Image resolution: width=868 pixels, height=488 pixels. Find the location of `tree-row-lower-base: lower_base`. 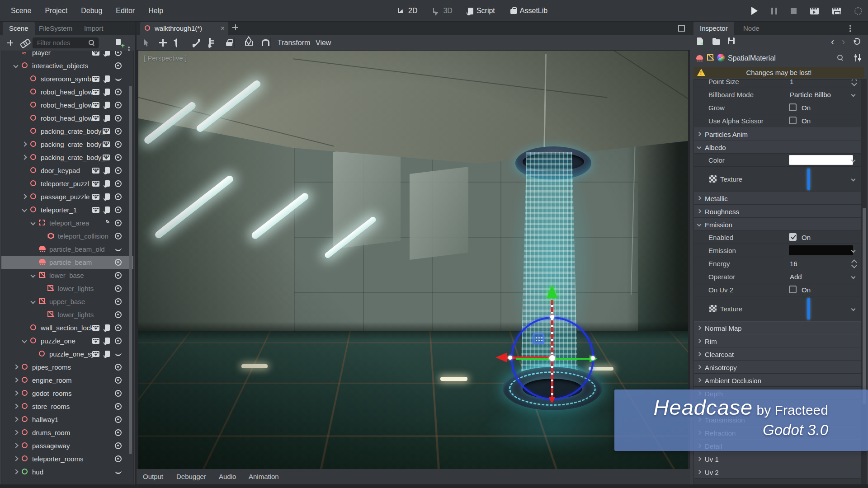

tree-row-lower-base: lower_base is located at coordinates (67, 276).